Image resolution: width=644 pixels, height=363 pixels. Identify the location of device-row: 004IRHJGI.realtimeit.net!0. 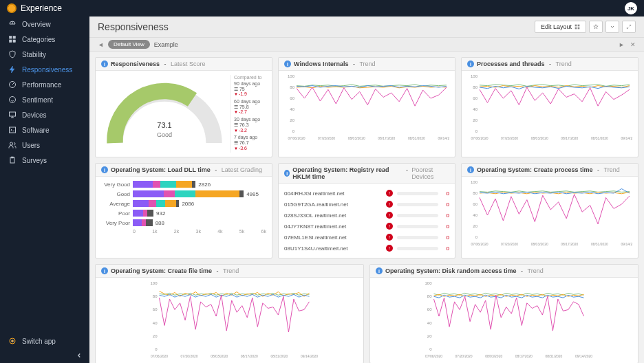
(367, 193).